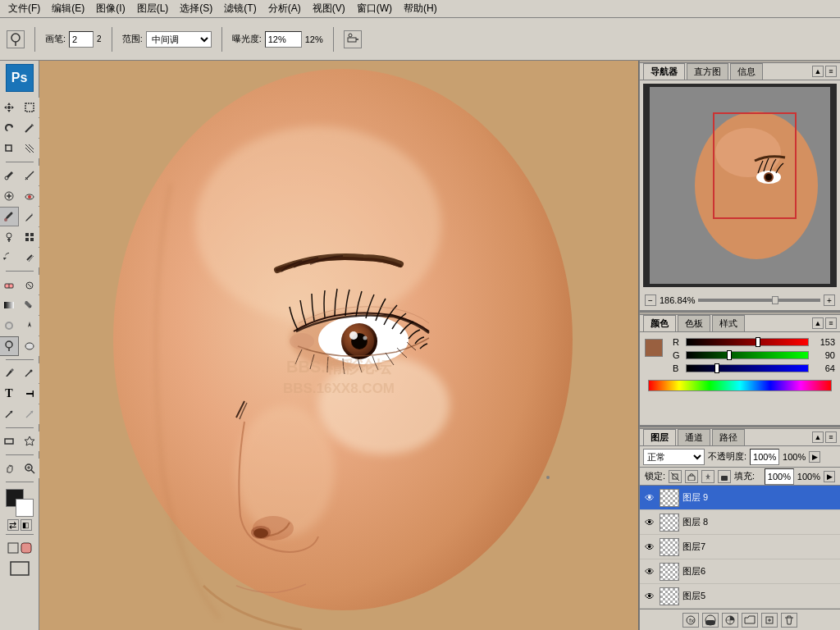 The width and height of the screenshot is (840, 630). What do you see at coordinates (710, 620) in the screenshot?
I see `layer-mask-btn` at bounding box center [710, 620].